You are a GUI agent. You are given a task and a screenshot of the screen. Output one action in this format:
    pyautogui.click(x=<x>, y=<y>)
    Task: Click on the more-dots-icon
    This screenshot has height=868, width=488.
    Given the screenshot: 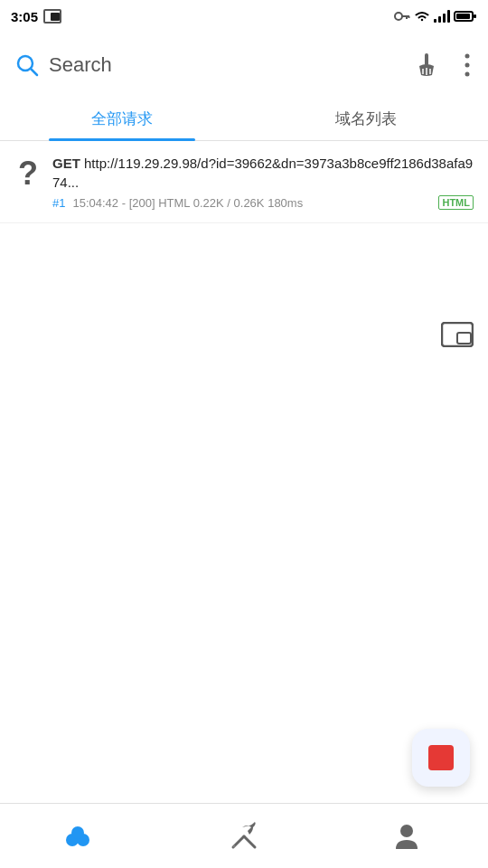 What is the action you would take?
    pyautogui.click(x=467, y=65)
    